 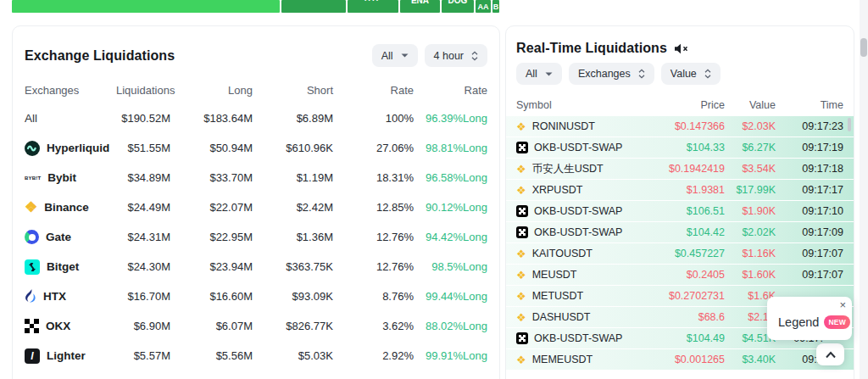 I want to click on heatmap-segment: ENA, so click(x=420, y=7).